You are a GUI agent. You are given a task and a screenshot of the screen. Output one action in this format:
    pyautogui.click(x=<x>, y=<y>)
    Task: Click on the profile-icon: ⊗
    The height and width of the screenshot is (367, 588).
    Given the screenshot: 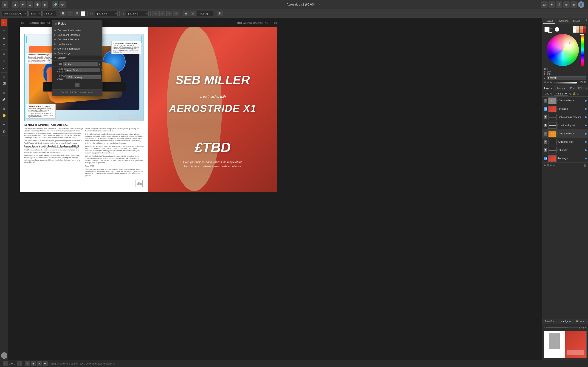 What is the action you would take?
    pyautogui.click(x=574, y=5)
    